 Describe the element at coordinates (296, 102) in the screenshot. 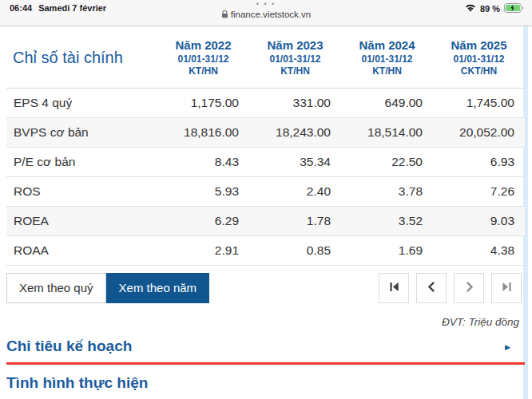

I see `cell-value: 331.00` at that location.